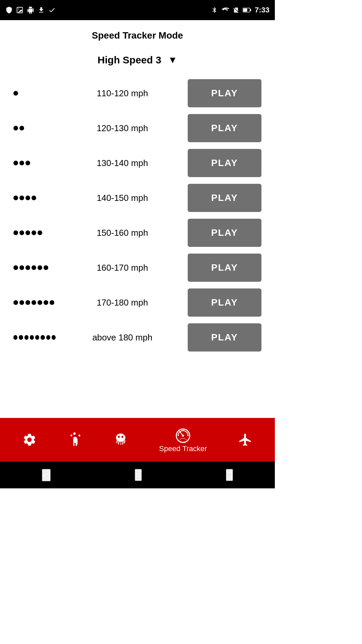  I want to click on speed-row: 140-150 mphPLAY, so click(137, 198).